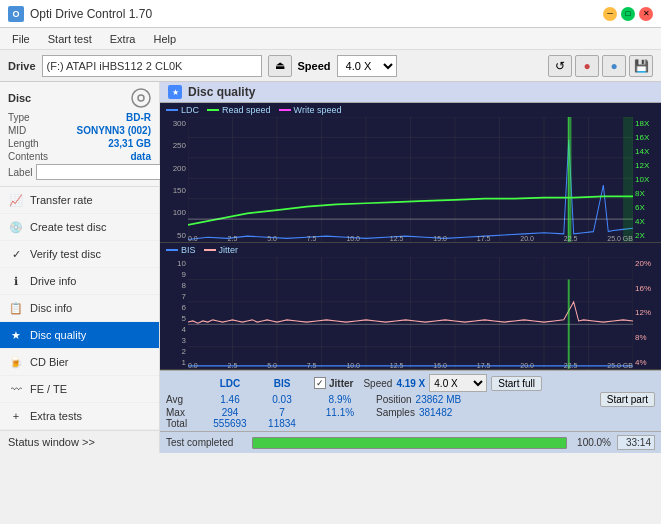 The image size is (661, 524). I want to click on chart2-svg, so click(410, 313).